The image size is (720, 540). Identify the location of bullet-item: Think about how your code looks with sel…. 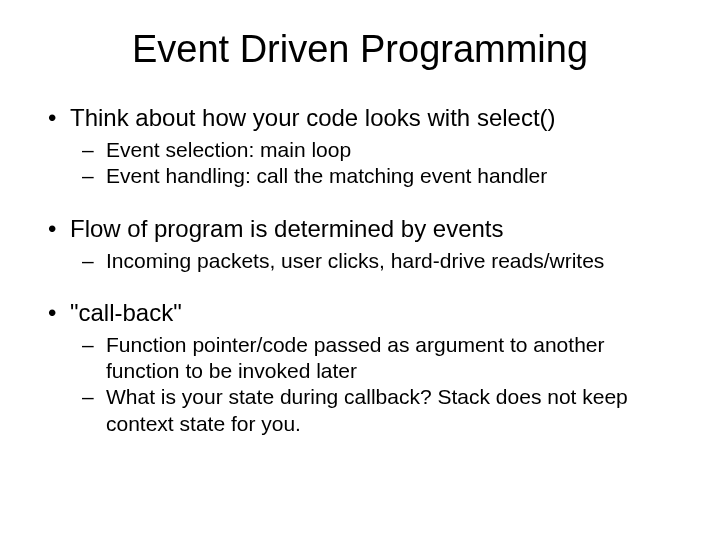
(360, 118).